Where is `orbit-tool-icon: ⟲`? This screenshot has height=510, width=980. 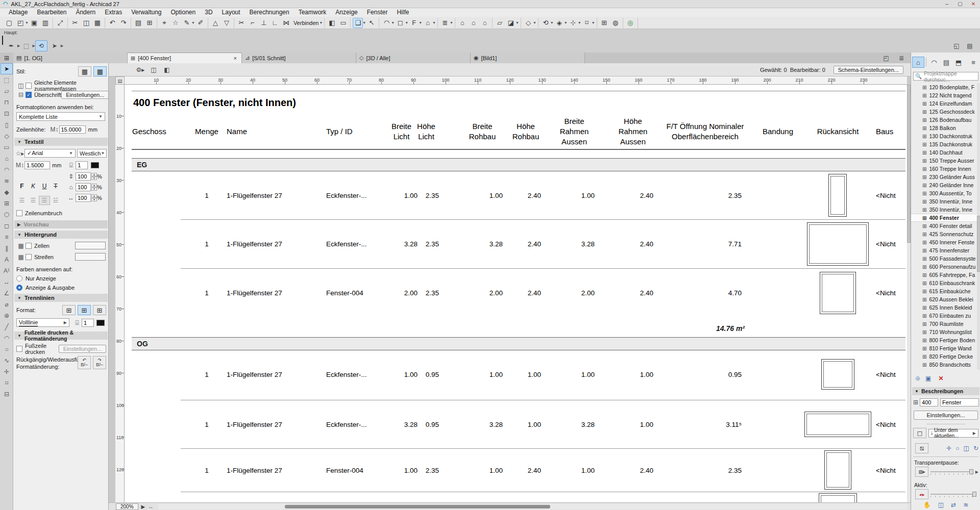
orbit-tool-icon: ⟲ is located at coordinates (41, 46).